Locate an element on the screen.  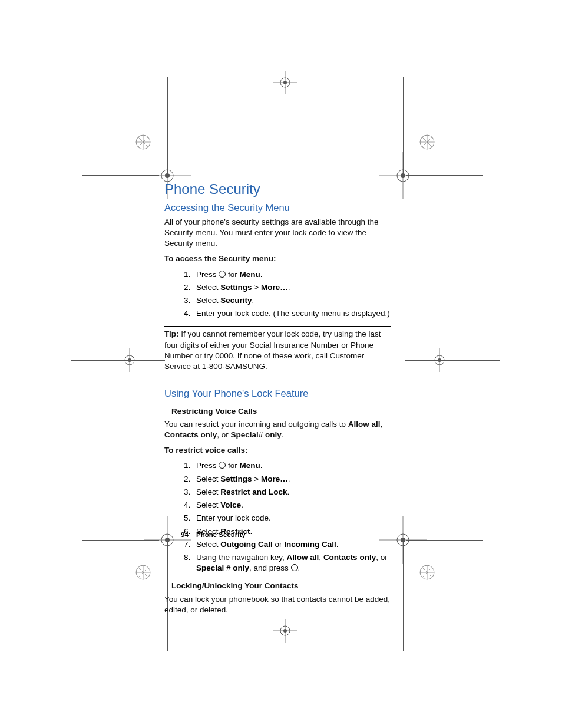
step: Select Voice. is located at coordinates (292, 505).